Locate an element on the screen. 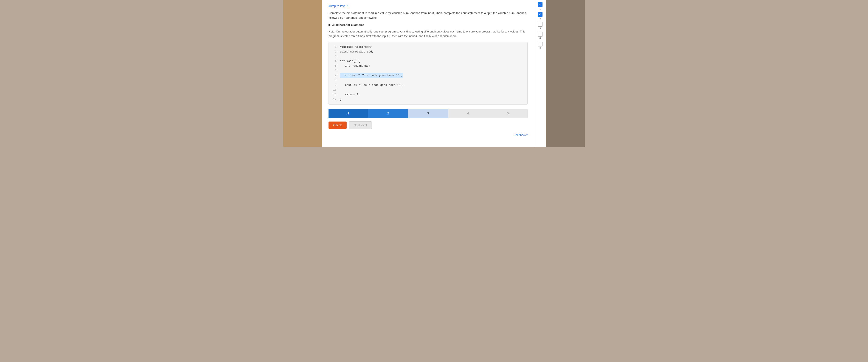 Image resolution: width=868 pixels, height=362 pixels. code-line: 10 is located at coordinates (428, 90).